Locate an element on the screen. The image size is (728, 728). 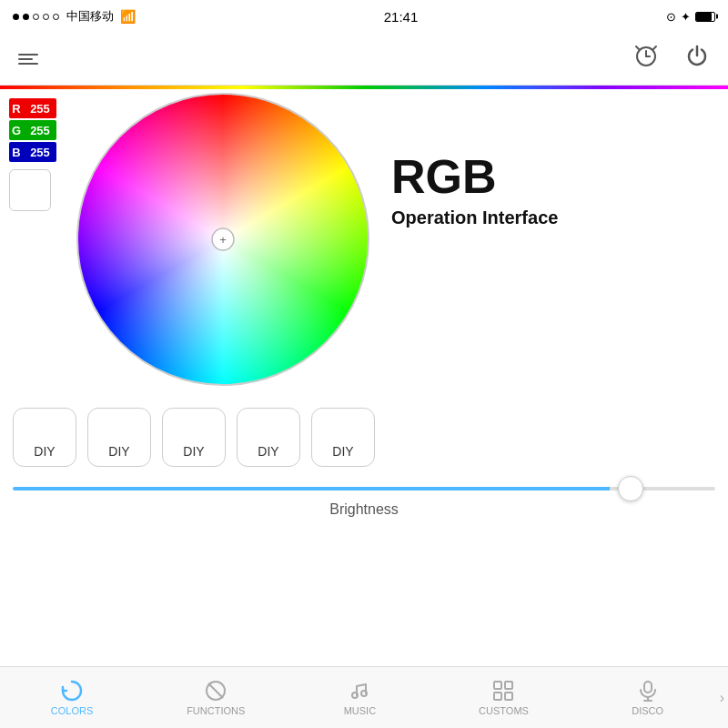
g-row: G 255 is located at coordinates (36, 130).